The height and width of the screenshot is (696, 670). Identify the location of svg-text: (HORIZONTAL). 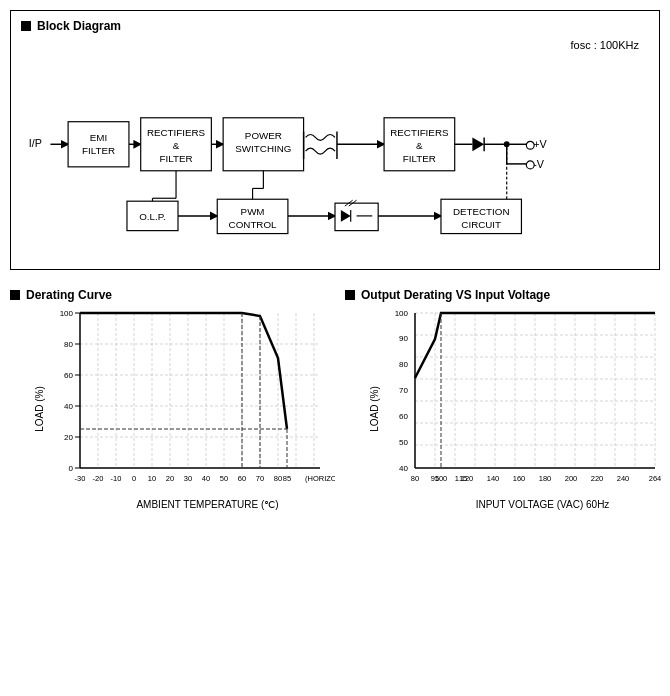
(320, 478).